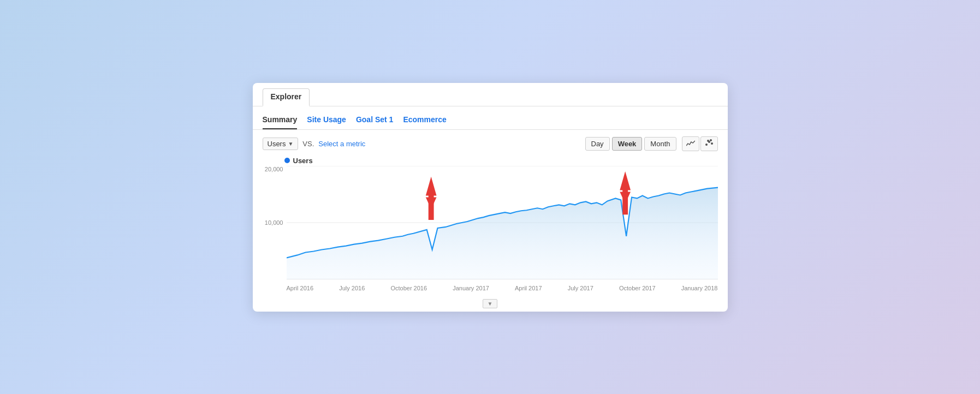 The image size is (980, 394). What do you see at coordinates (273, 169) in the screenshot?
I see `y-label-20k: 20,000` at bounding box center [273, 169].